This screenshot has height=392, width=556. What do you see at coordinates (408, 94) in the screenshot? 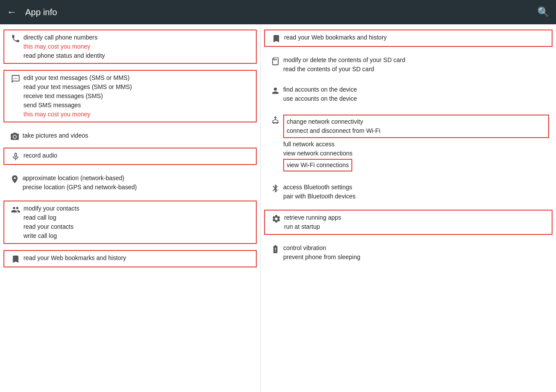
I see `accounts-permission-item: find accounts on the device use accounts…` at bounding box center [408, 94].